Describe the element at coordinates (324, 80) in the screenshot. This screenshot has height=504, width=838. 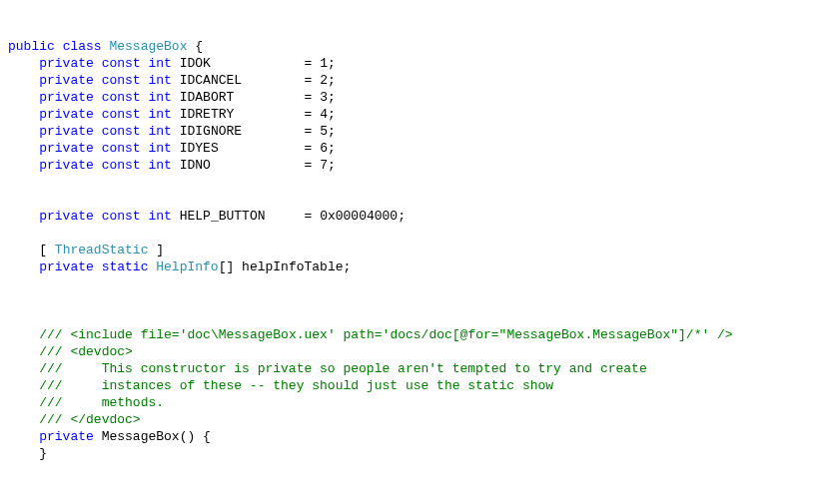
I see `const-value: 2` at that location.